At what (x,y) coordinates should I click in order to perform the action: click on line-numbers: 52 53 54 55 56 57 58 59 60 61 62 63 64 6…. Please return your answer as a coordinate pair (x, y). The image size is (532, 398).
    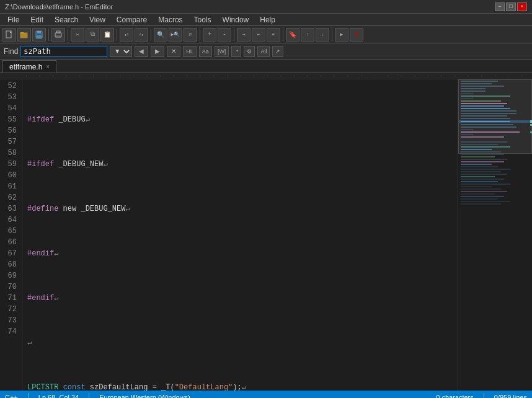
    Looking at the image, I should click on (11, 235).